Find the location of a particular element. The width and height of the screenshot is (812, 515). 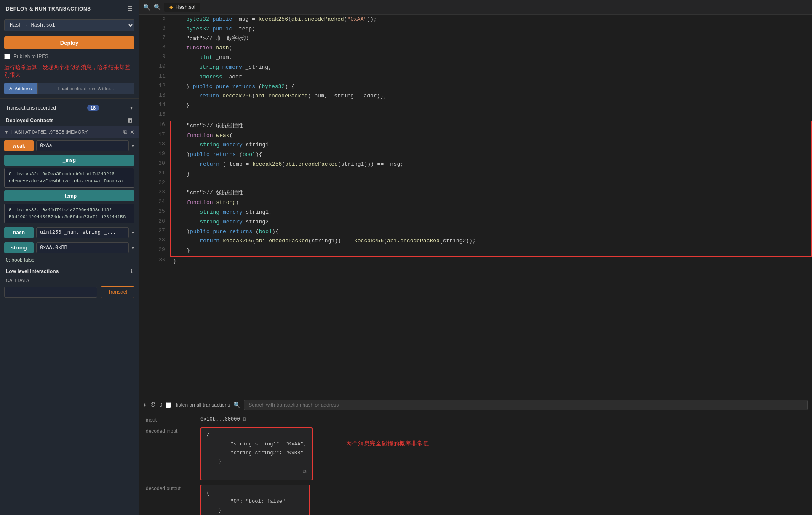

low-level-label: Low level interactions is located at coordinates (32, 271).